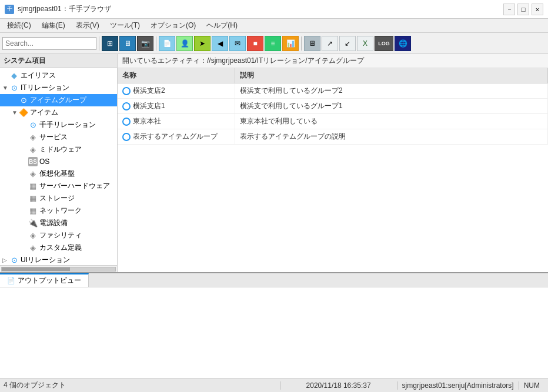 This screenshot has height=392, width=548. Describe the element at coordinates (202, 43) in the screenshot. I see `tb-btn-olive: ➤` at that location.